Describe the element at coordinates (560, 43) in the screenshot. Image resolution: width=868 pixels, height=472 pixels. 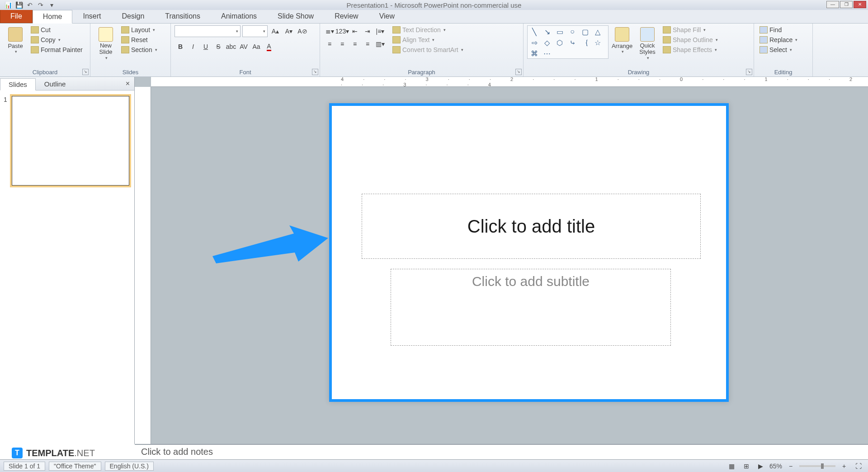
I see `shape-hex-icon: ⬡` at that location.